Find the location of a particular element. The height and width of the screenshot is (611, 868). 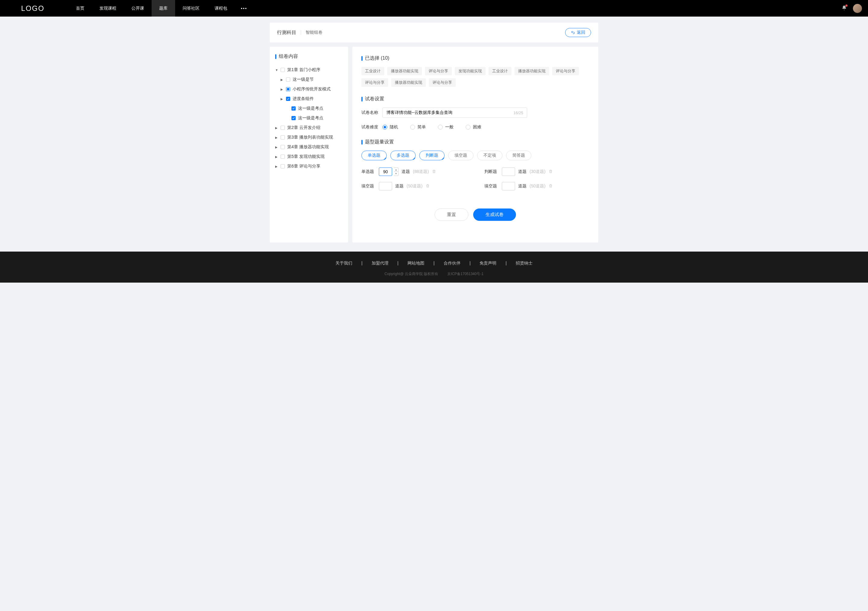

footer-link: 免责声明 is located at coordinates (488, 263).